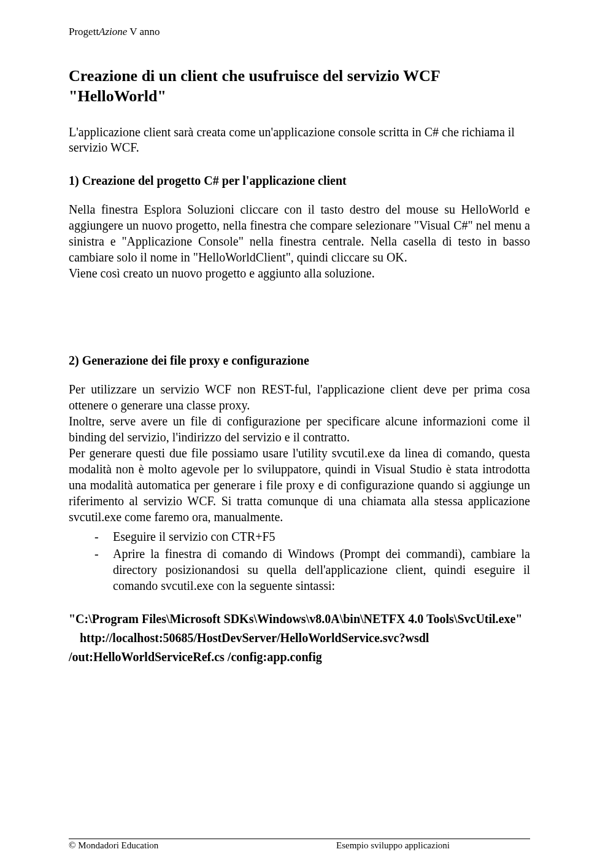 The image size is (589, 868). What do you see at coordinates (299, 32) in the screenshot?
I see `page-header: ProgettAzione V anno` at bounding box center [299, 32].